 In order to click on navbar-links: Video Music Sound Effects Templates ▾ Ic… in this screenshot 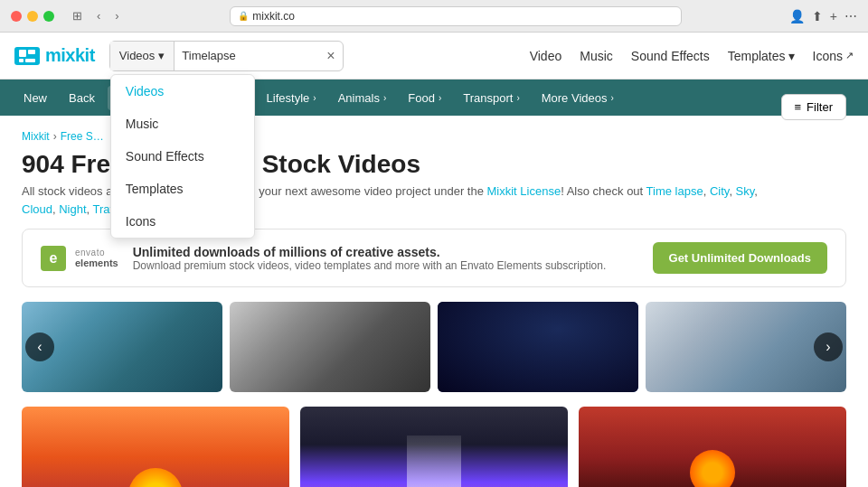, I will do `click(692, 56)`.